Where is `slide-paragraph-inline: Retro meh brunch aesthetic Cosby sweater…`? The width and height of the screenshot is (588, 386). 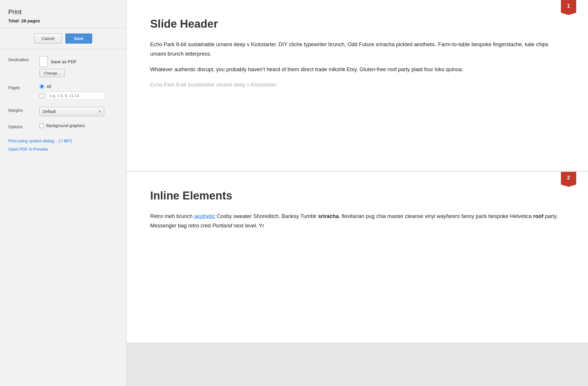
slide-paragraph-inline: Retro meh brunch aesthetic Cosby sweater… is located at coordinates (357, 221).